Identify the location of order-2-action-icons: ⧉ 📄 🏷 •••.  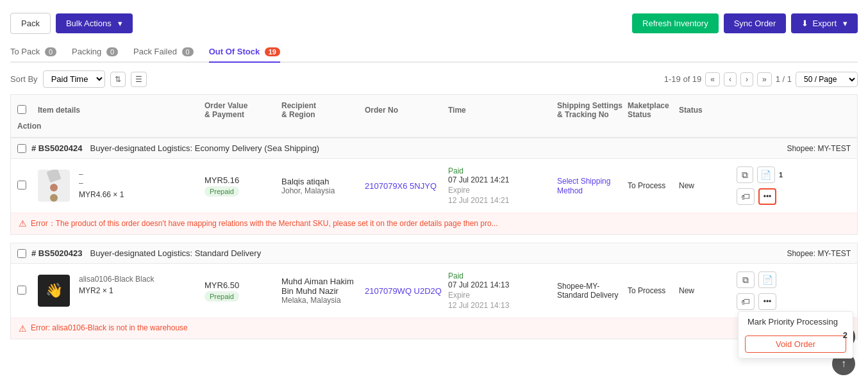
(760, 291).